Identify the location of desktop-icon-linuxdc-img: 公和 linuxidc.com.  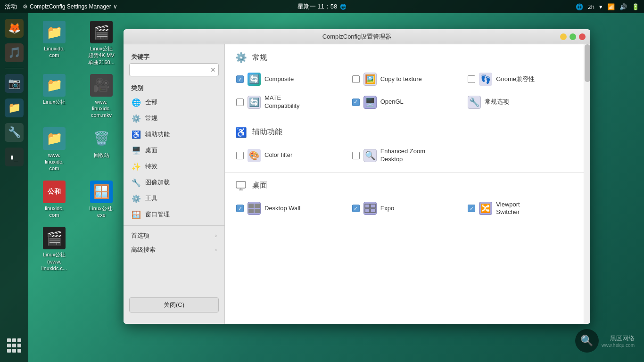
(54, 200).